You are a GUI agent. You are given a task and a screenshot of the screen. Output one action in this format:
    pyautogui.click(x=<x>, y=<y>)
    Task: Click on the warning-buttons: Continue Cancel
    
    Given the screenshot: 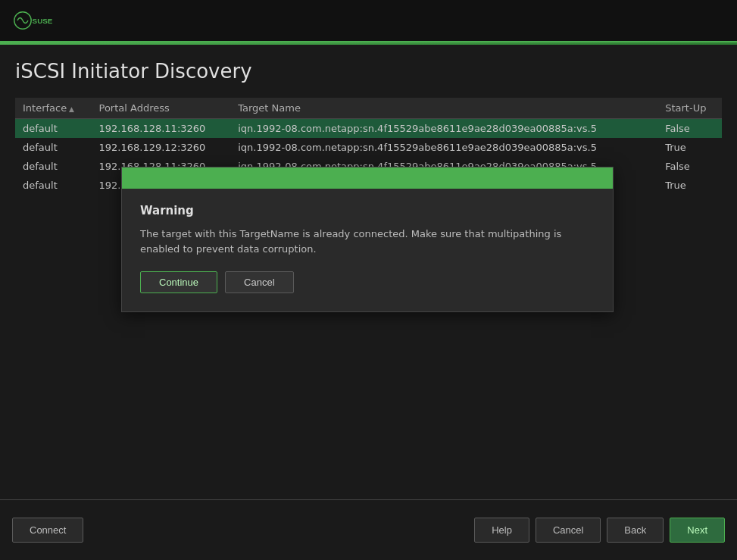 What is the action you would take?
    pyautogui.click(x=367, y=282)
    